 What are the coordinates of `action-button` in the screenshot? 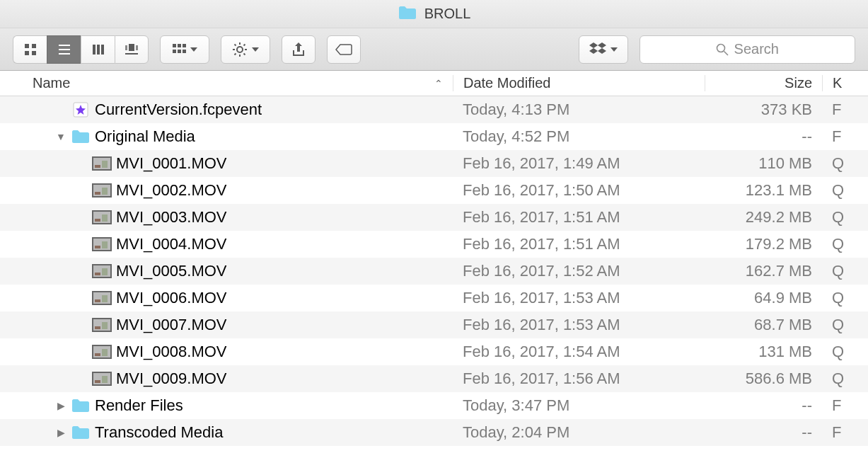 It's located at (245, 50).